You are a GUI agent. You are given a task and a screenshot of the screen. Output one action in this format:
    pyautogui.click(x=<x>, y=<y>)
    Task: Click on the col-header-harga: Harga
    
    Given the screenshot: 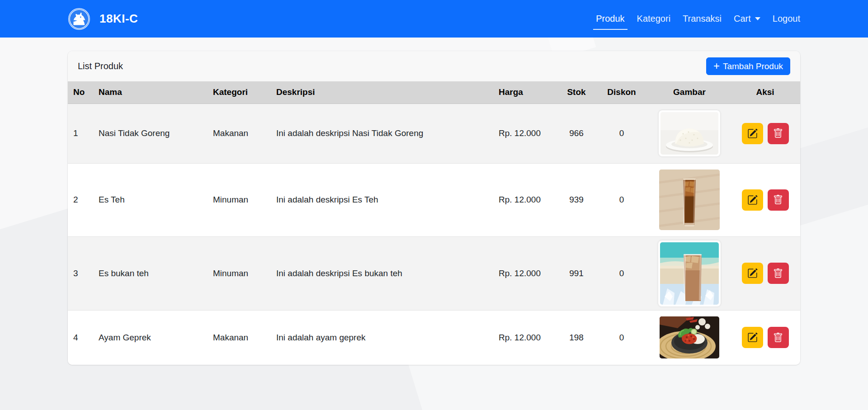 What is the action you would take?
    pyautogui.click(x=524, y=92)
    